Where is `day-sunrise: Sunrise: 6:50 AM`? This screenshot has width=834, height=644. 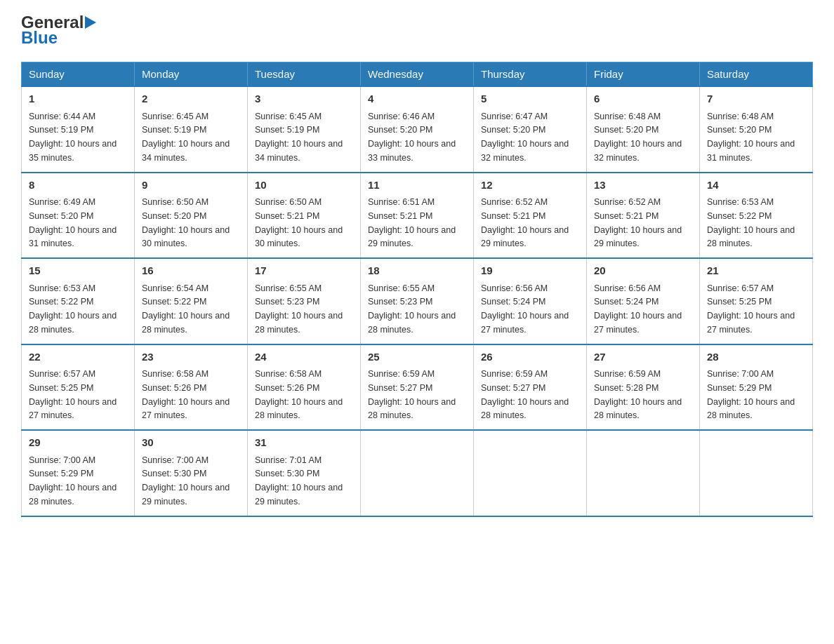 day-sunrise: Sunrise: 6:50 AM is located at coordinates (176, 202).